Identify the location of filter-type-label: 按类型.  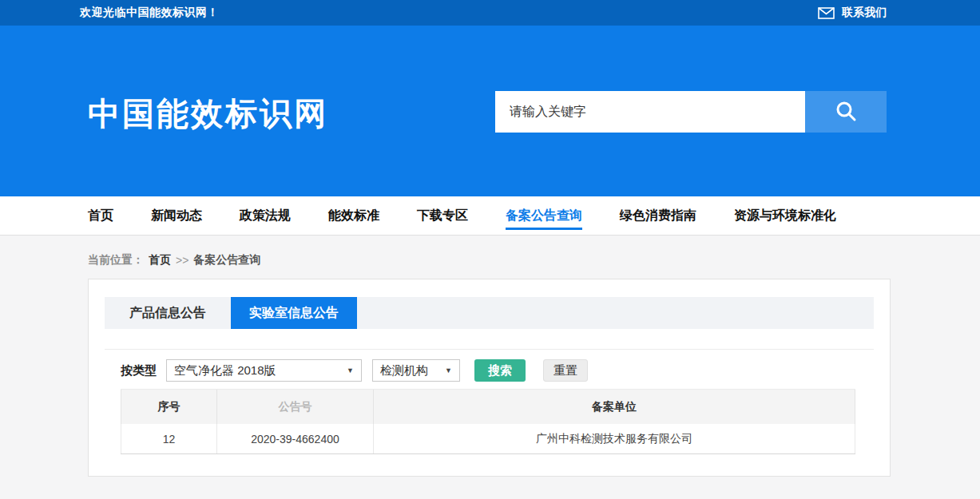
(139, 370).